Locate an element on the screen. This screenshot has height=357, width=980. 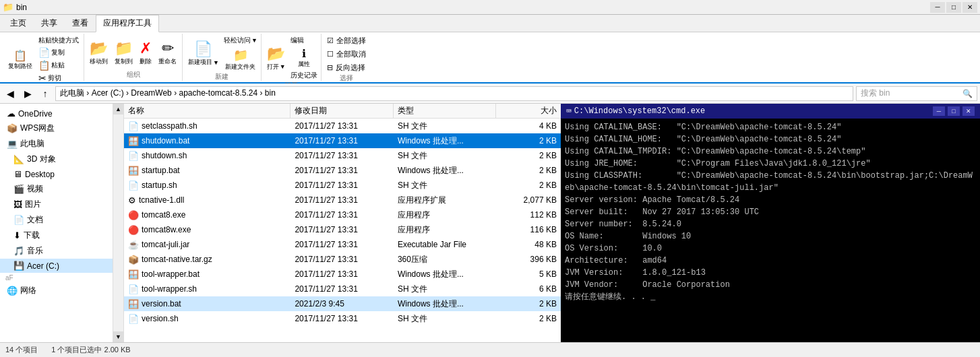
invert-select-button: ⊟反向选择 is located at coordinates (346, 67).